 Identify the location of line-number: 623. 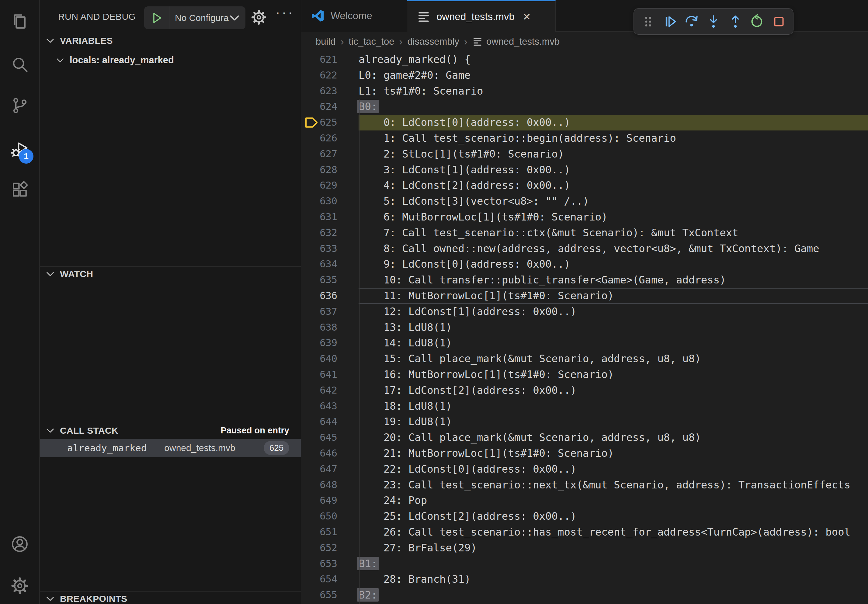
(330, 91).